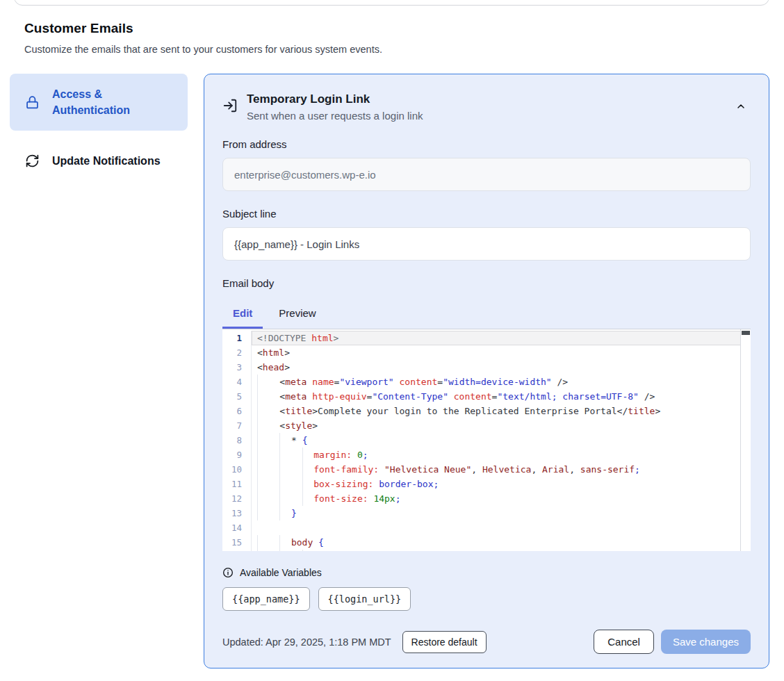 The width and height of the screenshot is (784, 681). What do you see at coordinates (32, 103) in the screenshot?
I see `lock-icon` at bounding box center [32, 103].